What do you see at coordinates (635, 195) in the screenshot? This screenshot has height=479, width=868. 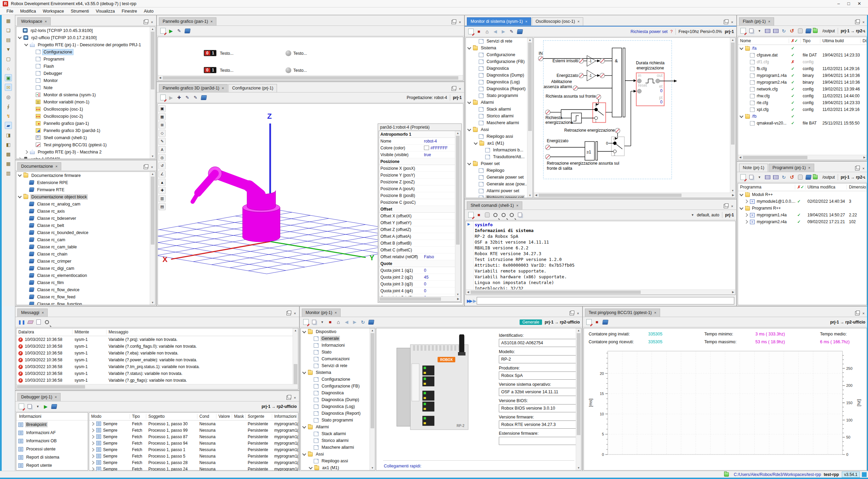 I see `h-scrollbar: ◀▶` at bounding box center [635, 195].